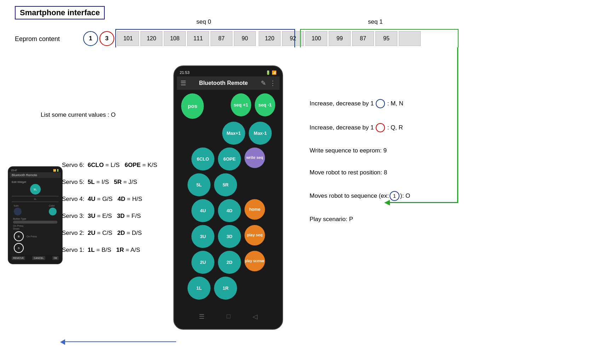 This screenshot has height=364, width=593. Describe the element at coordinates (328, 39) in the screenshot. I see `seq1-cells: 120 92 100 99 87 95` at that location.